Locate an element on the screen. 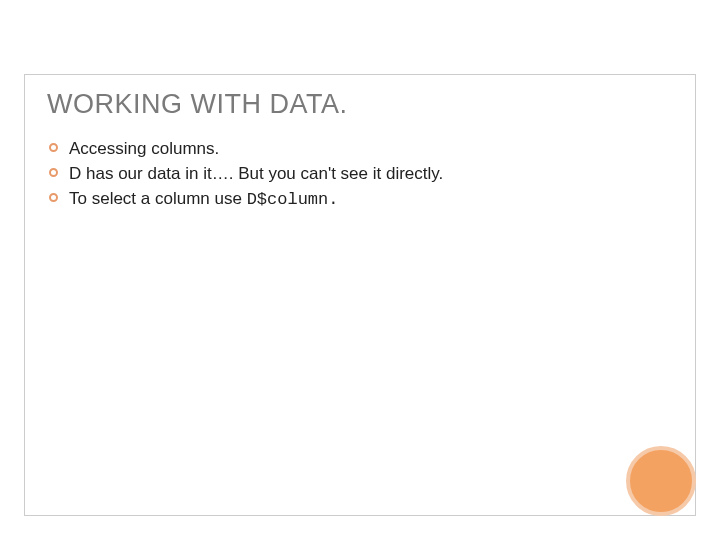  bullet-text: To select a column use is located at coordinates (158, 198).